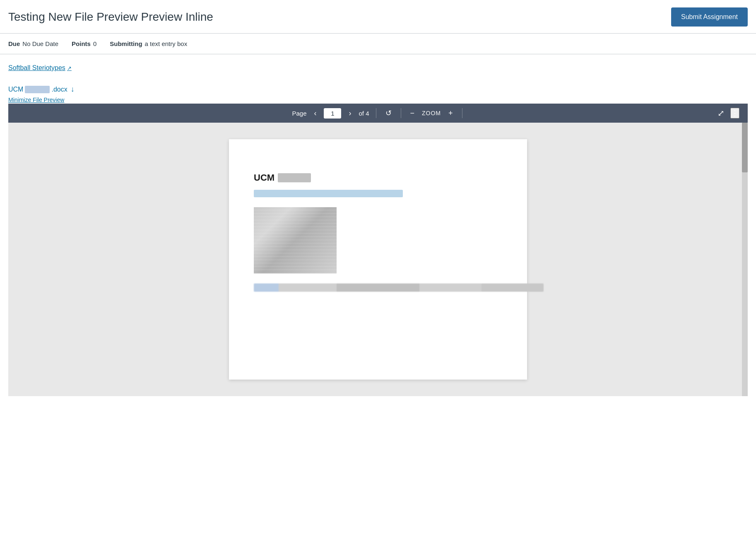 The height and width of the screenshot is (559, 756). I want to click on due-meta: Due No Due Date, so click(33, 44).